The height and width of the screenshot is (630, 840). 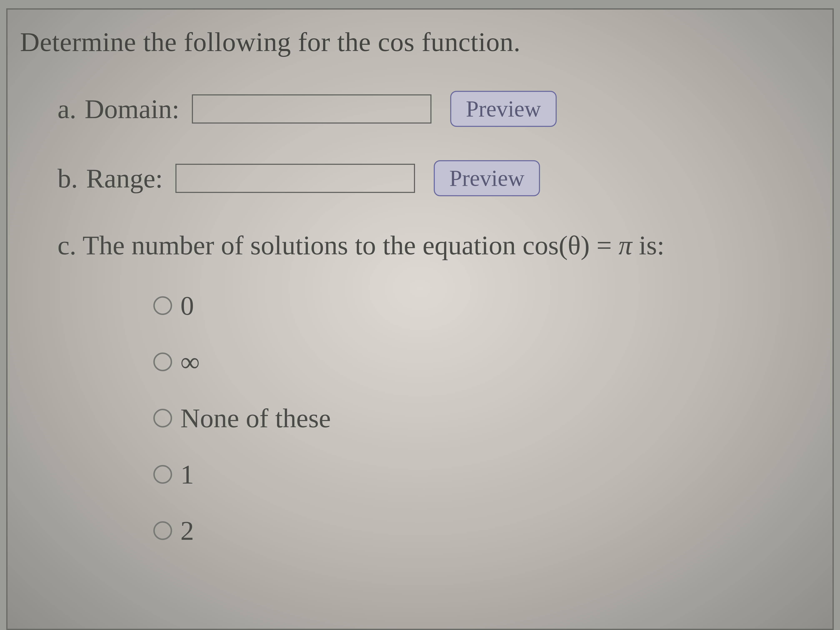 What do you see at coordinates (648, 245) in the screenshot?
I see `part-c-after: is:` at bounding box center [648, 245].